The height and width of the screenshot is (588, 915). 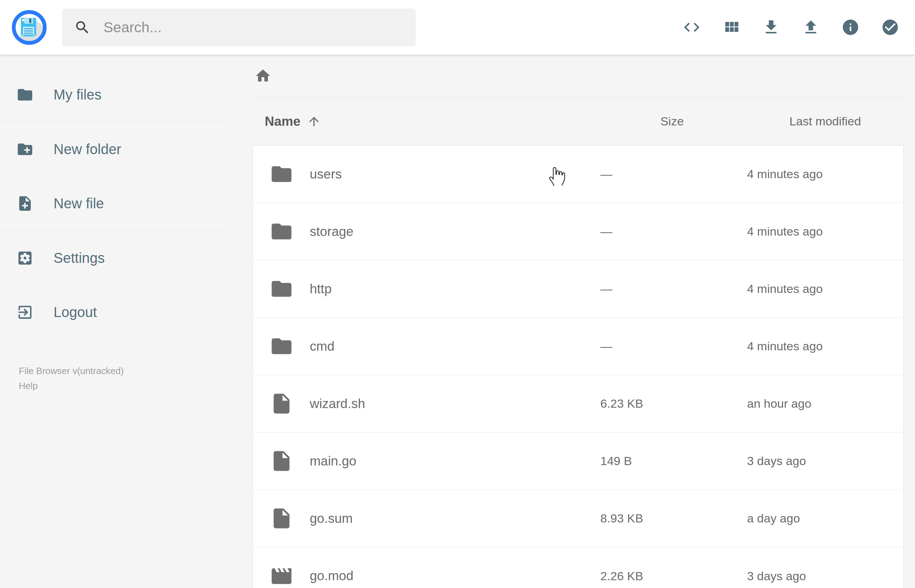 What do you see at coordinates (426, 231) in the screenshot?
I see `file-name-cell: storage` at bounding box center [426, 231].